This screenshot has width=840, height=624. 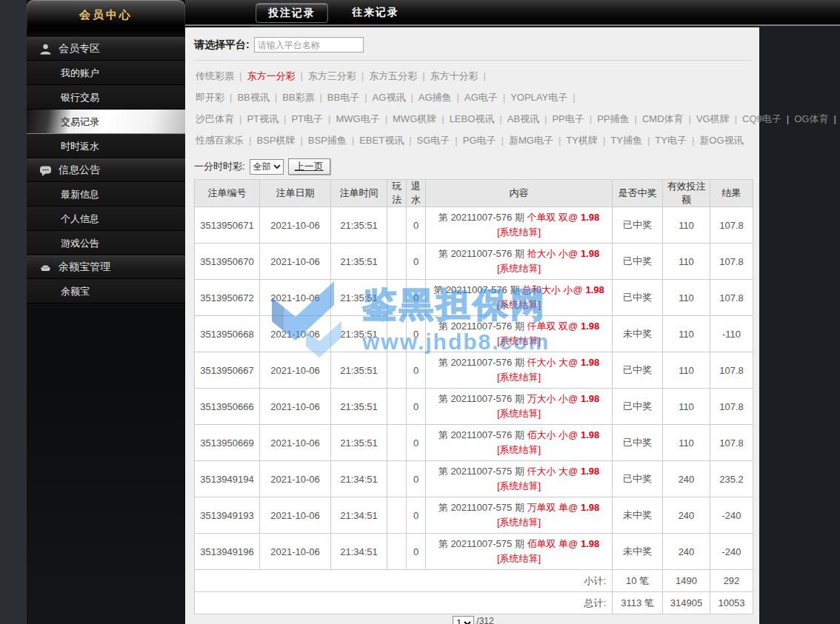 What do you see at coordinates (436, 98) in the screenshot?
I see `platform-link: AG捕鱼` at bounding box center [436, 98].